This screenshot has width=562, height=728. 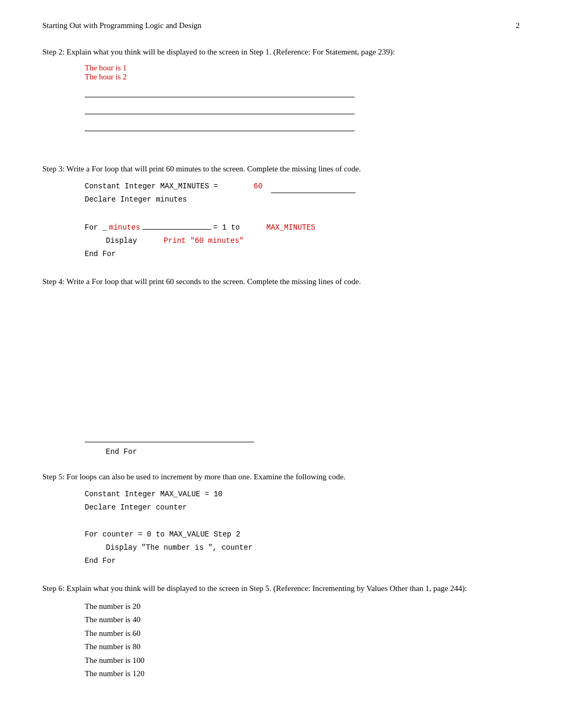 What do you see at coordinates (122, 452) in the screenshot?
I see `step4-end-for-text: End For` at bounding box center [122, 452].